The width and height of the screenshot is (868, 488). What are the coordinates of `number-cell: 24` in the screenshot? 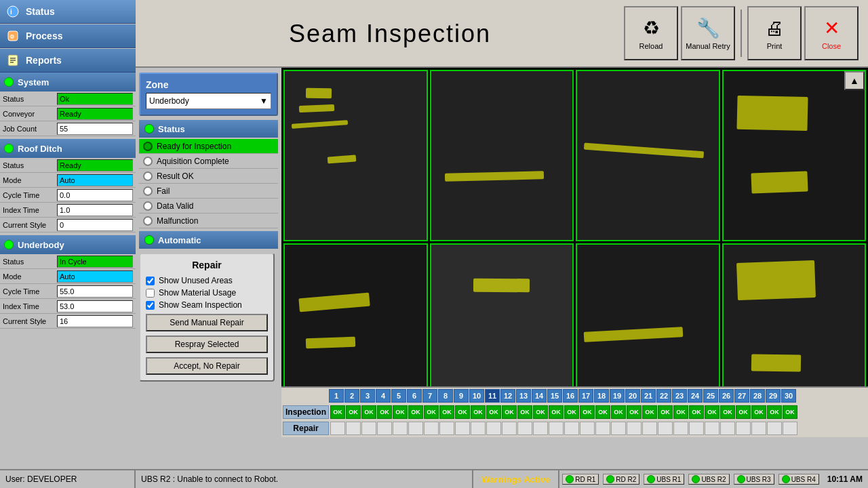 It's located at (695, 396).